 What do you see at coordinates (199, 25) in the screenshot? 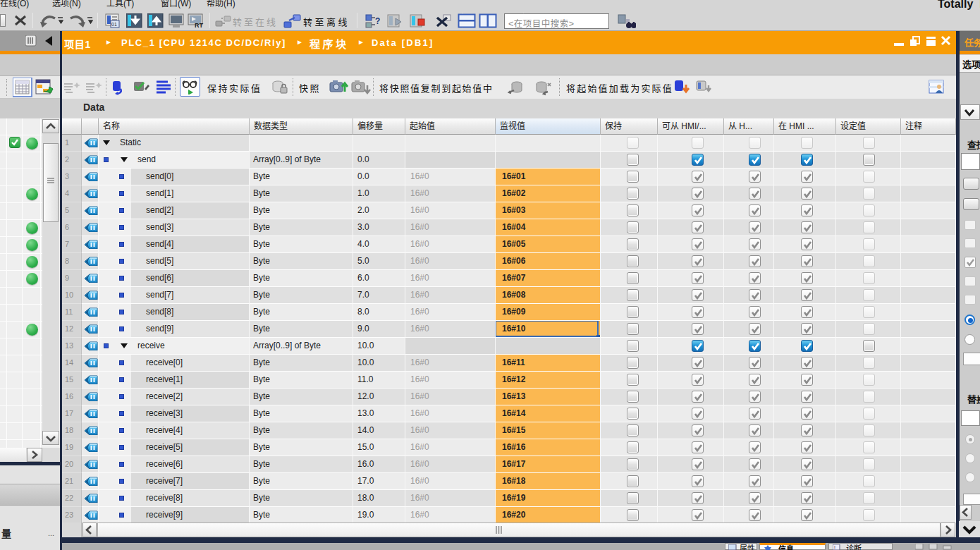
I see `svg-text: RT` at bounding box center [199, 25].